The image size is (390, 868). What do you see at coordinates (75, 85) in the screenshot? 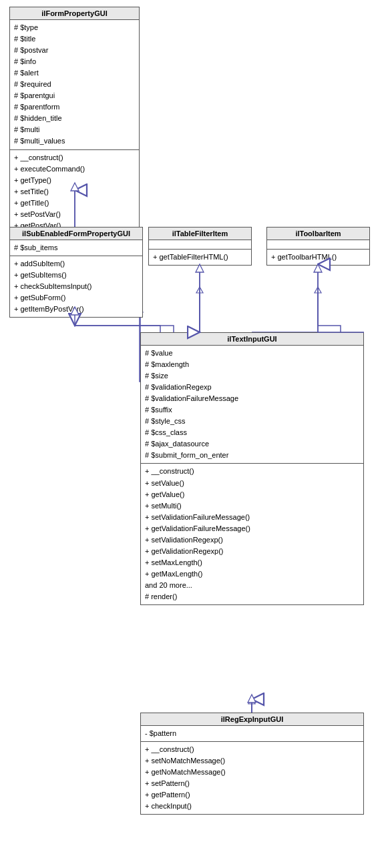
I see `il-form-property-gui-fields: # $type # $title # $postvar # $info # $a…` at bounding box center [75, 85].